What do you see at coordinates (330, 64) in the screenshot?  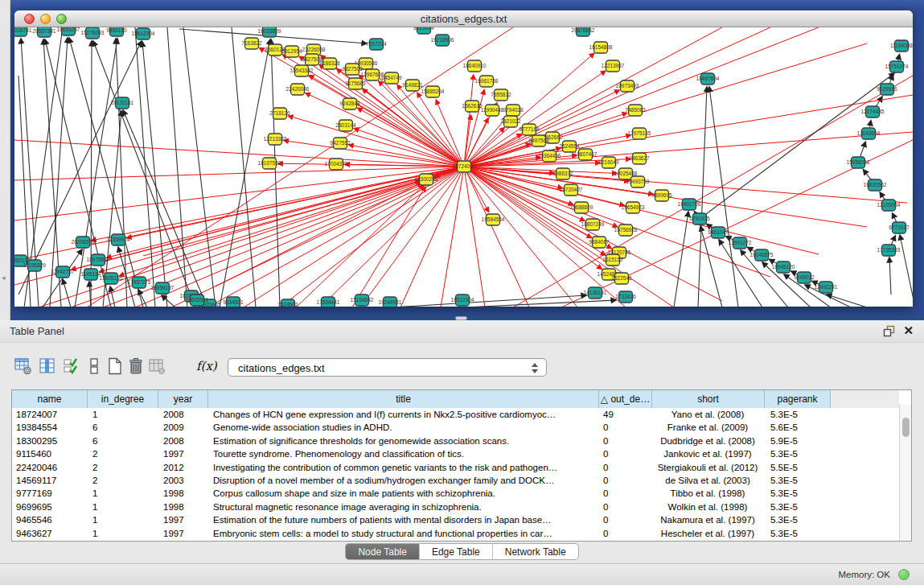 I see `graph-node: 8186328` at bounding box center [330, 64].